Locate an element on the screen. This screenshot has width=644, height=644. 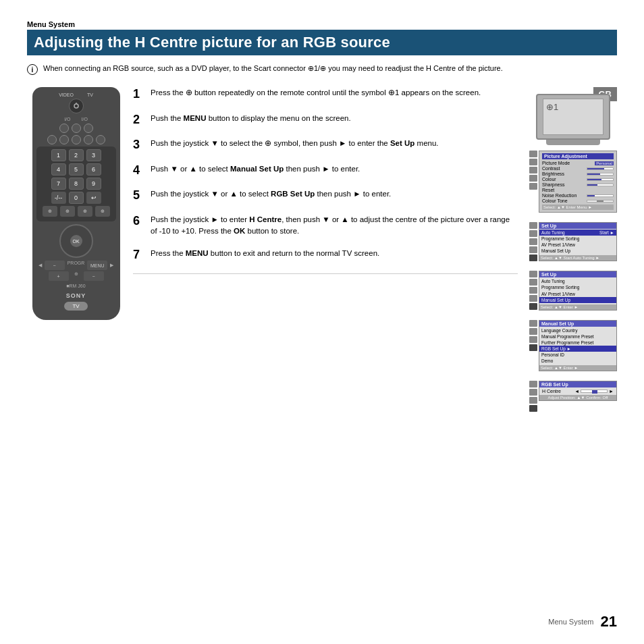
io-button-tv: I/O is located at coordinates (85, 119).